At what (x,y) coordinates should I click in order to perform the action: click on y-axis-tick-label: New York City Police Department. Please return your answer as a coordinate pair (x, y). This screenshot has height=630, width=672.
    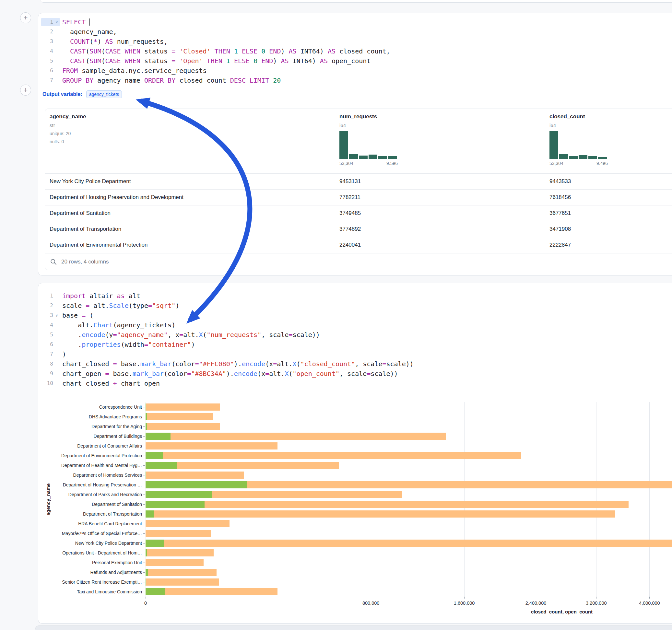
    Looking at the image, I should click on (90, 543).